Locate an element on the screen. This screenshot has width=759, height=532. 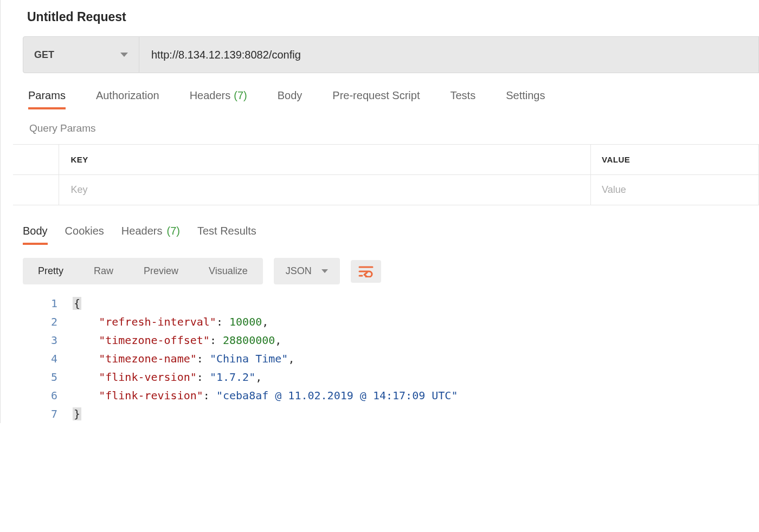
param-value-input is located at coordinates (680, 190).